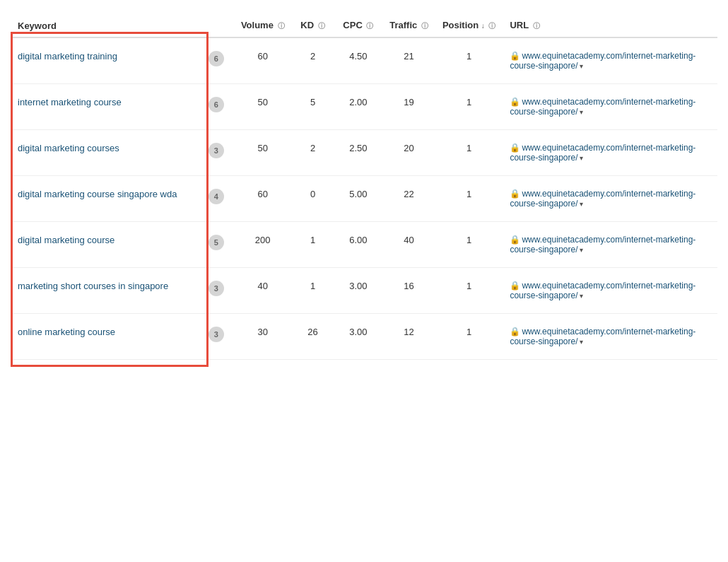  I want to click on keyword-link: digital marketing courses, so click(69, 148).